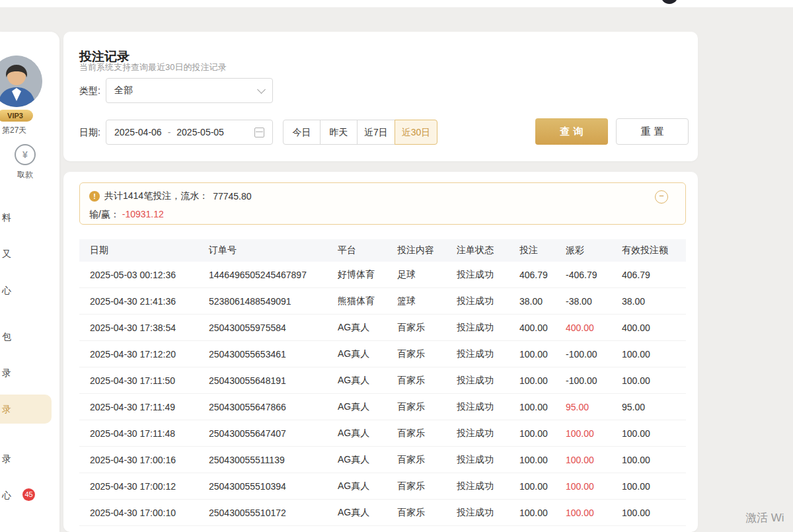 The width and height of the screenshot is (793, 532). Describe the element at coordinates (593, 1) in the screenshot. I see `welcome-text: 欢迎您回来` at that location.